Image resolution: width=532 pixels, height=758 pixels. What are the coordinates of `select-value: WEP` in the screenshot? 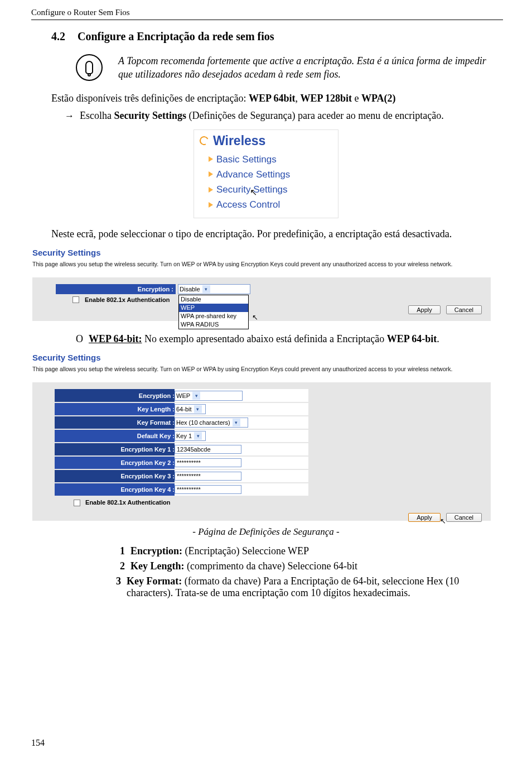 It's located at (183, 396).